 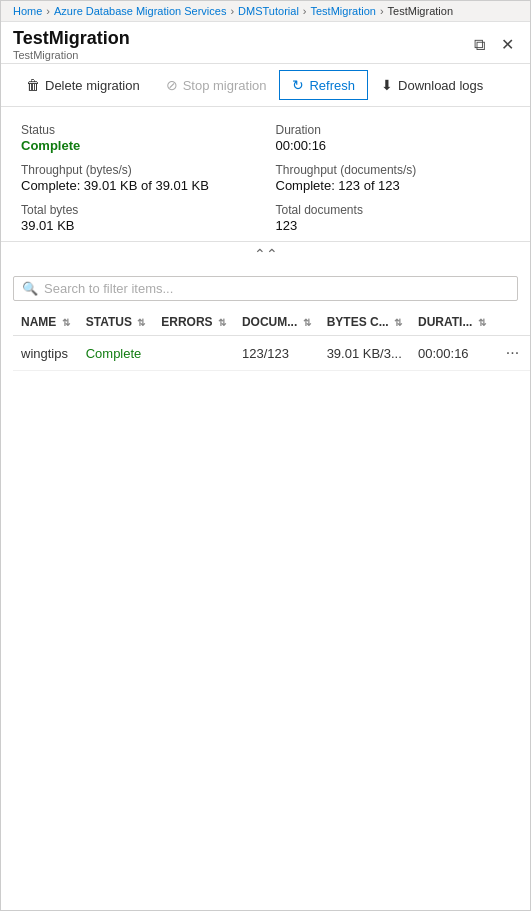 What do you see at coordinates (83, 85) in the screenshot?
I see `delete-migration-button: 🗑 Delete migration` at bounding box center [83, 85].